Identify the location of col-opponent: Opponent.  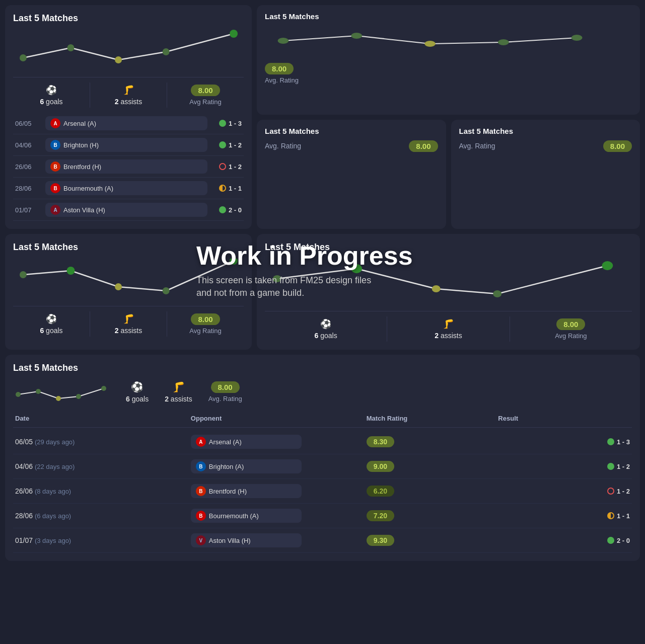
(279, 419).